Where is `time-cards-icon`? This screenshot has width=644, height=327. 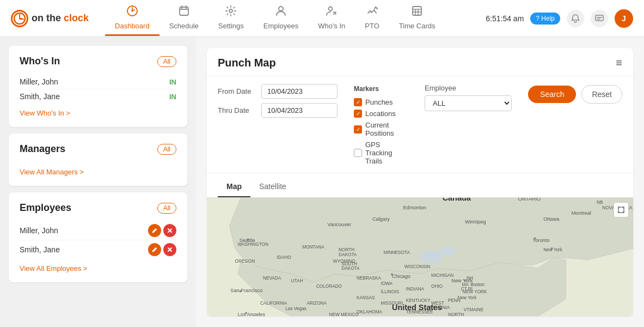 time-cards-icon is located at coordinates (417, 12).